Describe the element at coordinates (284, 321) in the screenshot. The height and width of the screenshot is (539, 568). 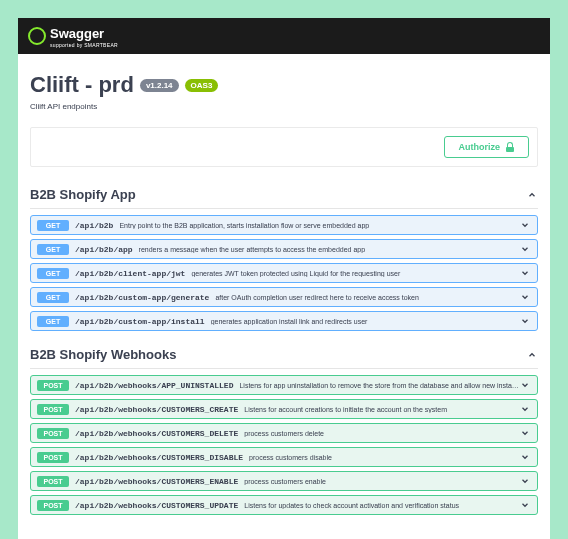
I see `endpoint-row: GET /api/b2b/custom-app/install generate…` at that location.